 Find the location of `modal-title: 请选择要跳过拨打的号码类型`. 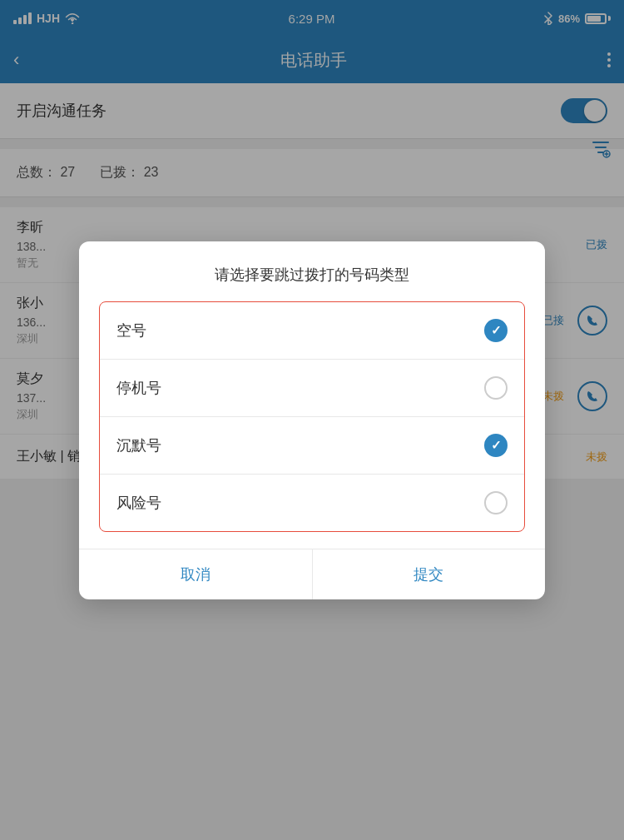

modal-title: 请选择要跳过拨打的号码类型 is located at coordinates (312, 275).